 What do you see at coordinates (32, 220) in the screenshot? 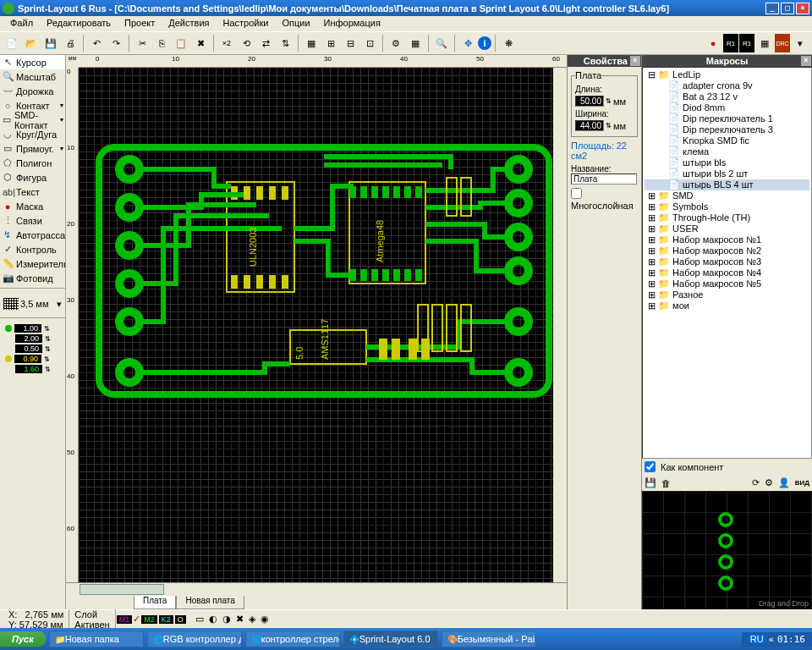
I see `tool-Связи: ⋮Связи` at bounding box center [32, 220].